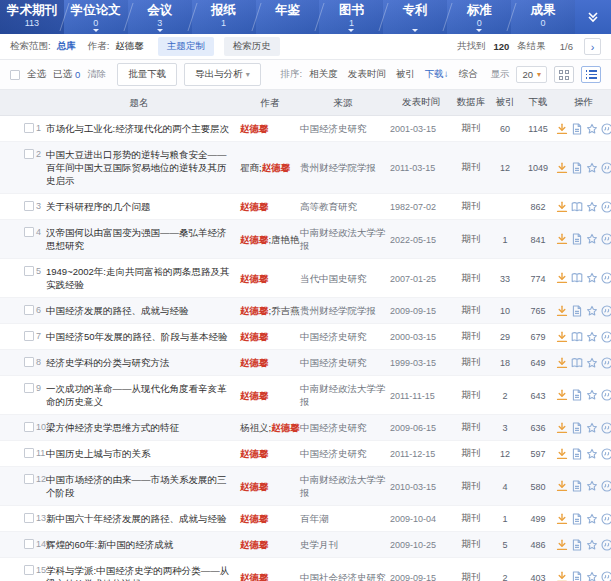 This screenshot has width=611, height=581. Describe the element at coordinates (319, 544) in the screenshot. I see `result-source-link: 史学月刊` at that location.